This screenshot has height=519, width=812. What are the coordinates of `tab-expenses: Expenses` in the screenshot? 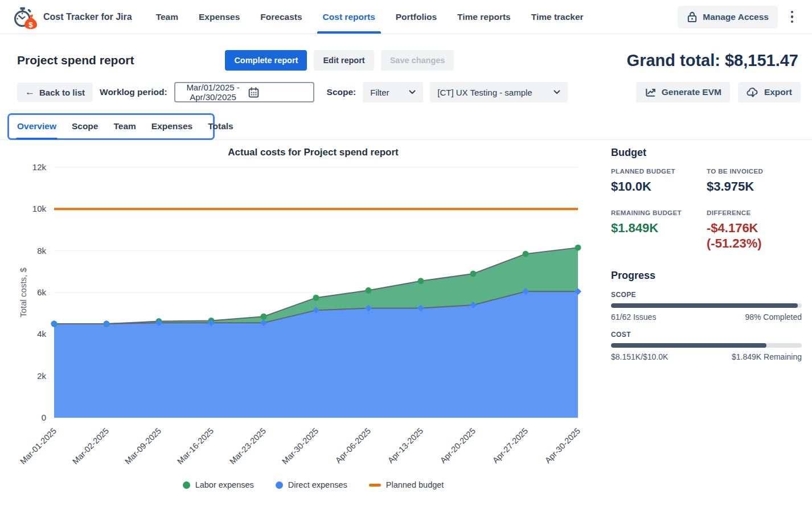 It's located at (172, 126).